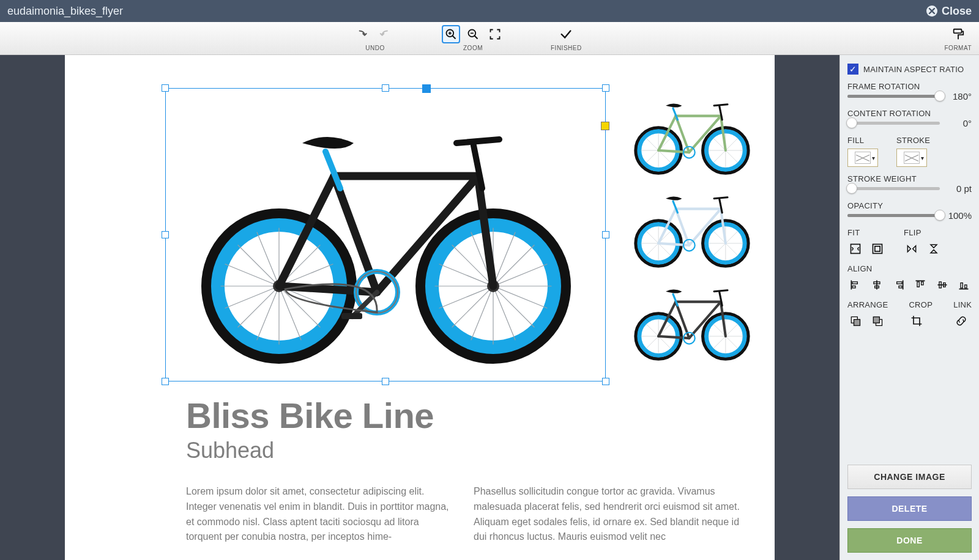  I want to click on flip-vertical-button, so click(934, 249).